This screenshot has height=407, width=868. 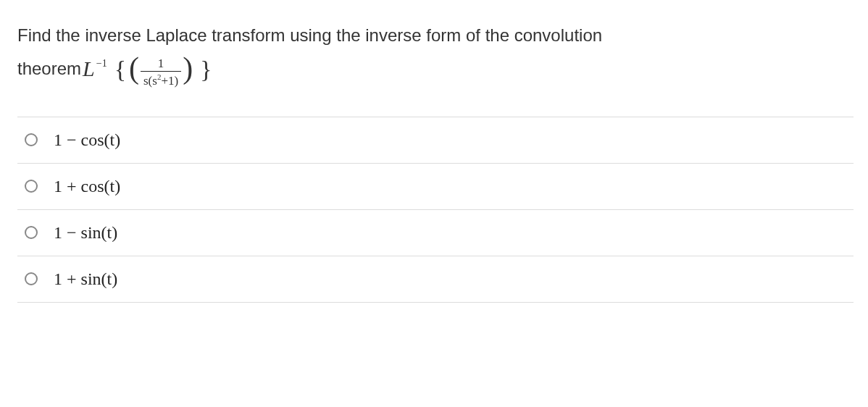 What do you see at coordinates (49, 69) in the screenshot?
I see `theorem-word: theorem` at bounding box center [49, 69].